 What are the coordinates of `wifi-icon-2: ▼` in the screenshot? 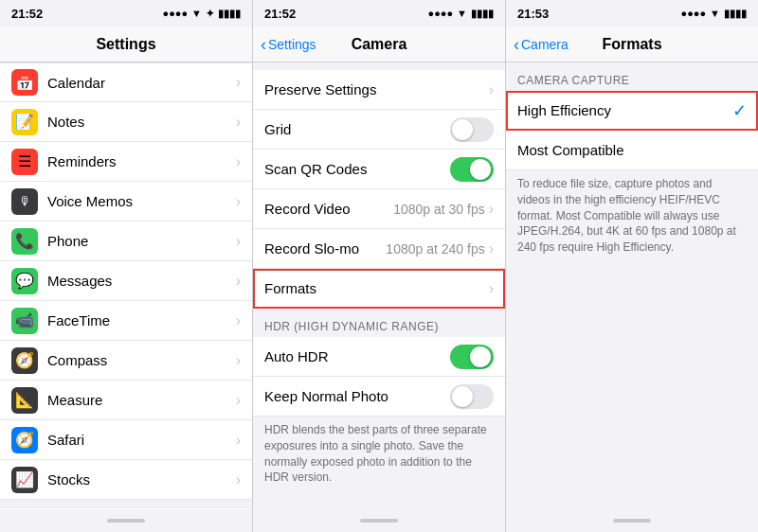 It's located at (462, 13).